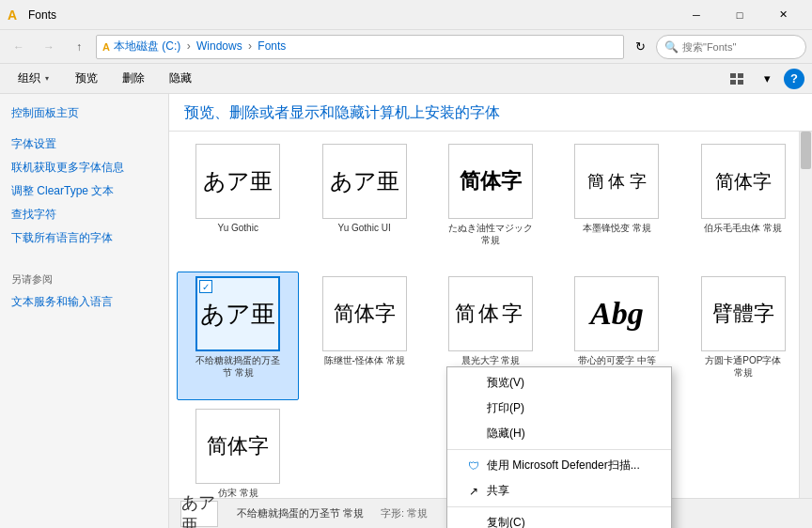 The image size is (812, 528). Describe the element at coordinates (85, 113) in the screenshot. I see `sidebar-home-link: 控制面板主页` at that location.